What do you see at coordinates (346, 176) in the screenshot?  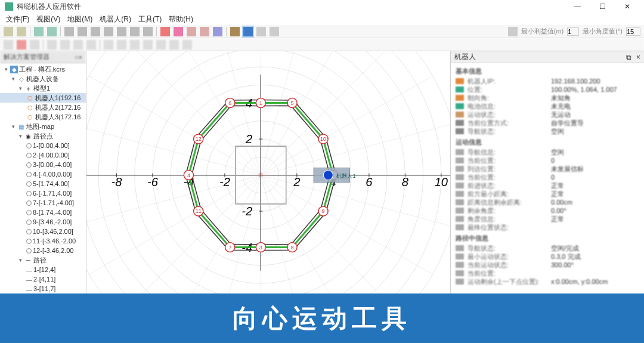 I see `svg-text: 机器人1` at bounding box center [346, 176].